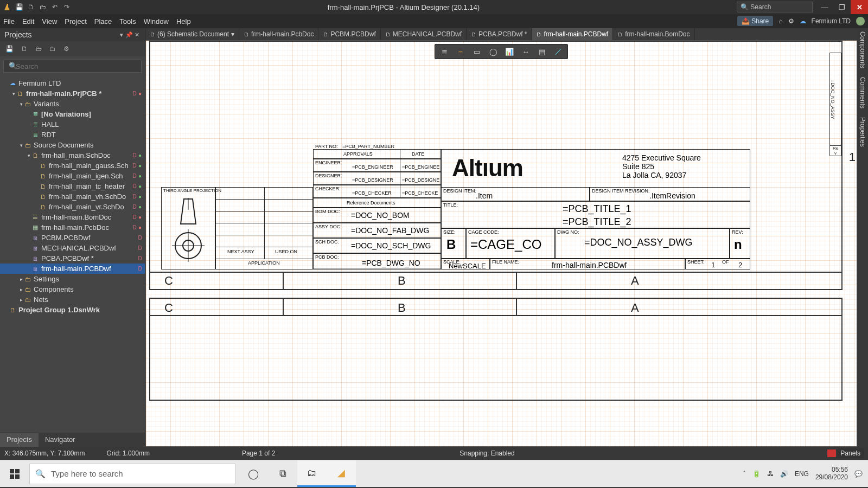 The width and height of the screenshot is (868, 488). I want to click on qa-new-doc-icon: 🗋, so click(31, 7).